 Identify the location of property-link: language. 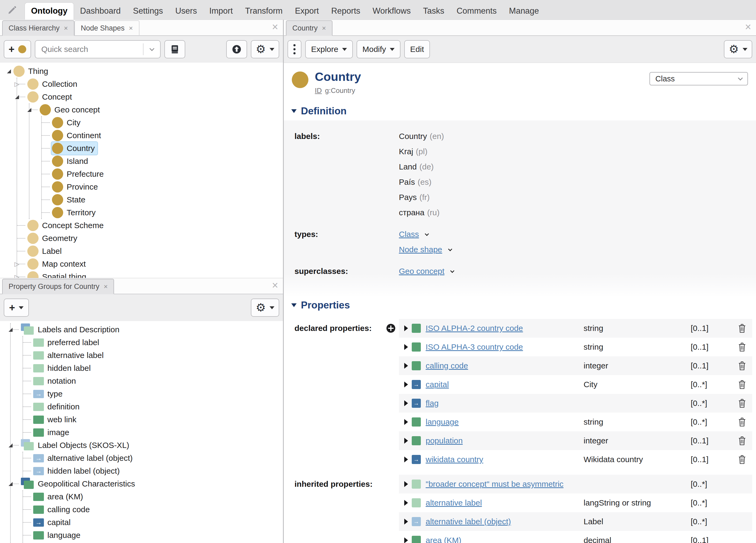
(505, 422).